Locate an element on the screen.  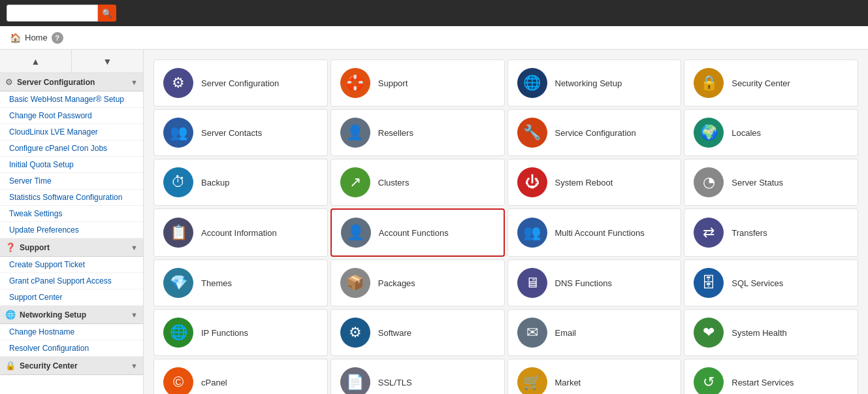
grid-item-ip-functions: 🌐IP Functions is located at coordinates (240, 333).